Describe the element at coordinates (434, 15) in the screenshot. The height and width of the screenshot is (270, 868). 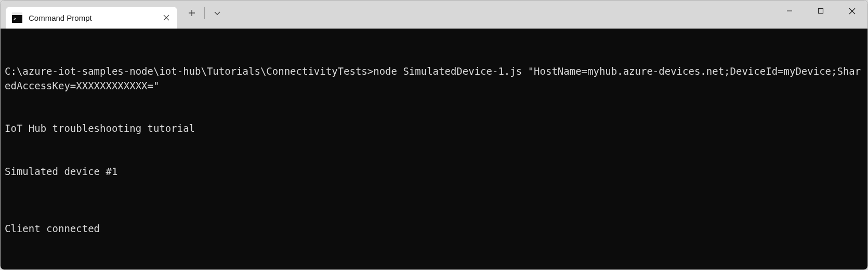
I see `titlebar: >_ Command Prompt` at that location.